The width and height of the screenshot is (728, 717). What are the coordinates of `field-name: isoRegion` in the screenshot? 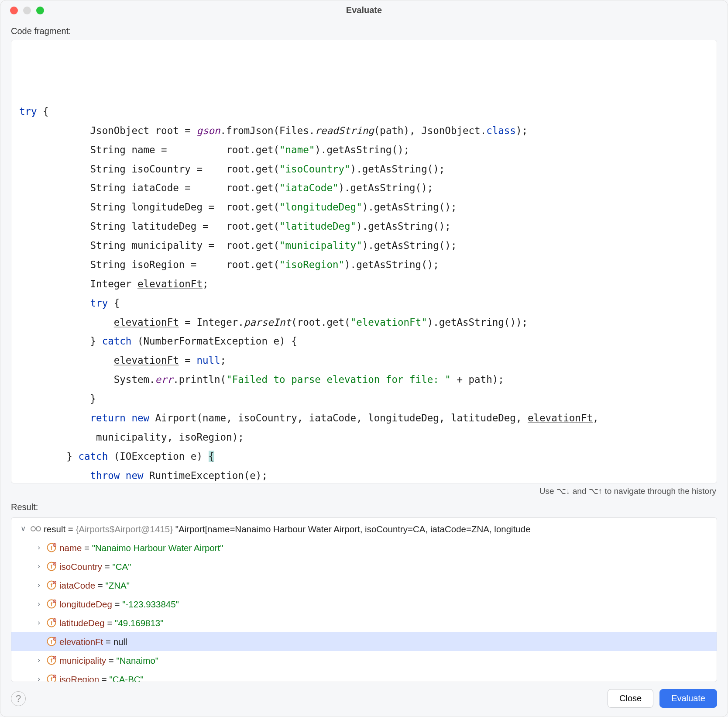 It's located at (79, 676).